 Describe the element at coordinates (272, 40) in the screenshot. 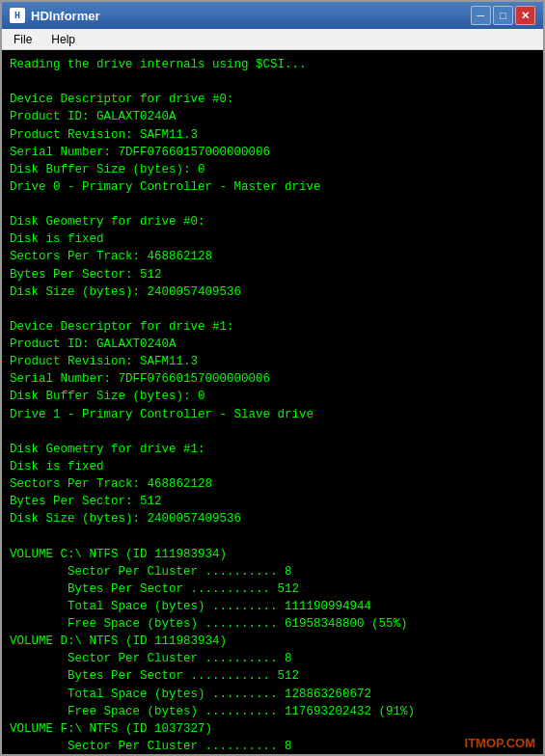

I see `menu-bar: File Help` at that location.